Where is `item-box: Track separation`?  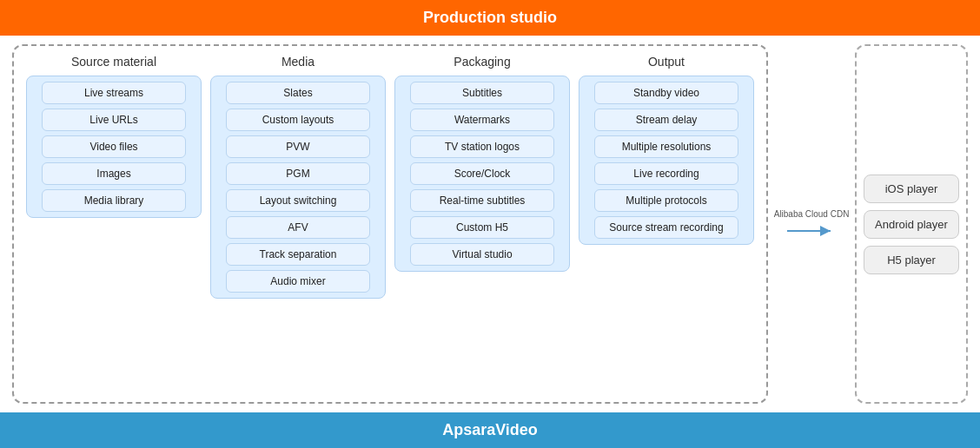 item-box: Track separation is located at coordinates (298, 254).